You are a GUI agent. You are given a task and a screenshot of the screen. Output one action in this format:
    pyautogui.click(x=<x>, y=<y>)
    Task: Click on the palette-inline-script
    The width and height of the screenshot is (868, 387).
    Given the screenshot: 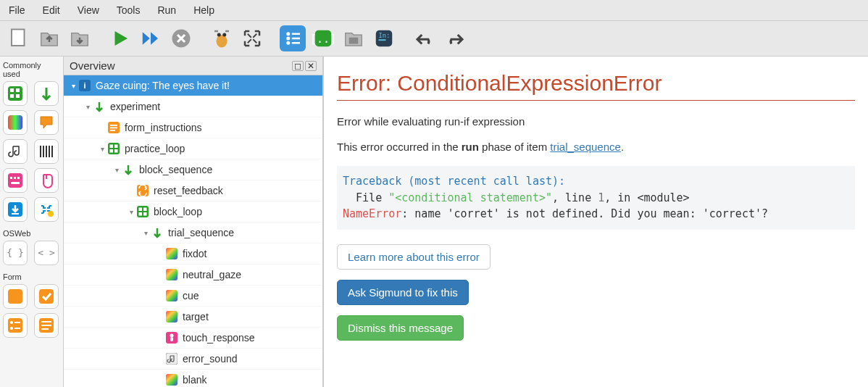 What is the action you would take?
    pyautogui.click(x=46, y=209)
    